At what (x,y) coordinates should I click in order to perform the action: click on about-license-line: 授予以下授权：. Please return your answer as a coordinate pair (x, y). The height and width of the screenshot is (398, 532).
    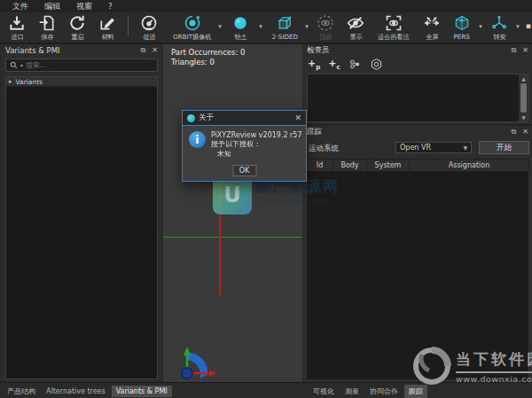
    Looking at the image, I should click on (257, 144).